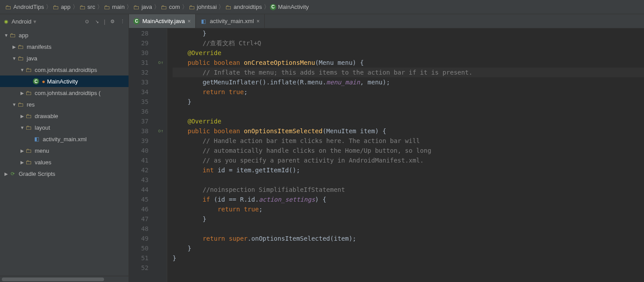 The height and width of the screenshot is (282, 644). I want to click on tree-item: ▼java, so click(64, 58).